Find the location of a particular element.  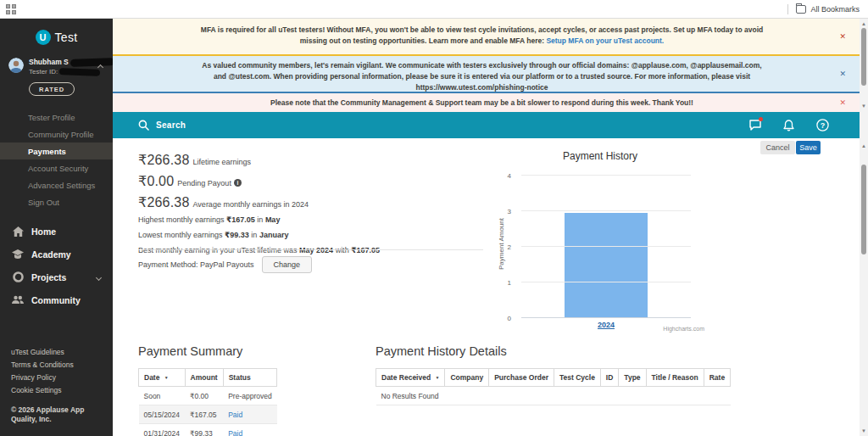

no-results-text: No Results Found is located at coordinates (554, 396).